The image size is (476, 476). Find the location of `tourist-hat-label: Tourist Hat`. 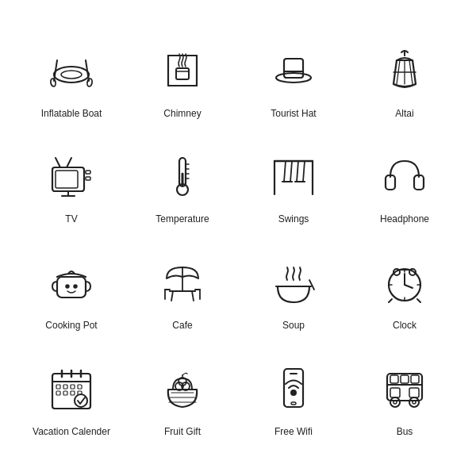

tourist-hat-label: Tourist Hat is located at coordinates (294, 114).